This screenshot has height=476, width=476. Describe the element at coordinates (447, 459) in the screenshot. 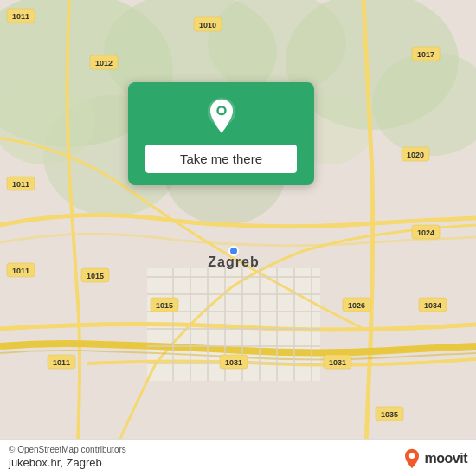

I see `moovit-brand-text: moovit` at that location.